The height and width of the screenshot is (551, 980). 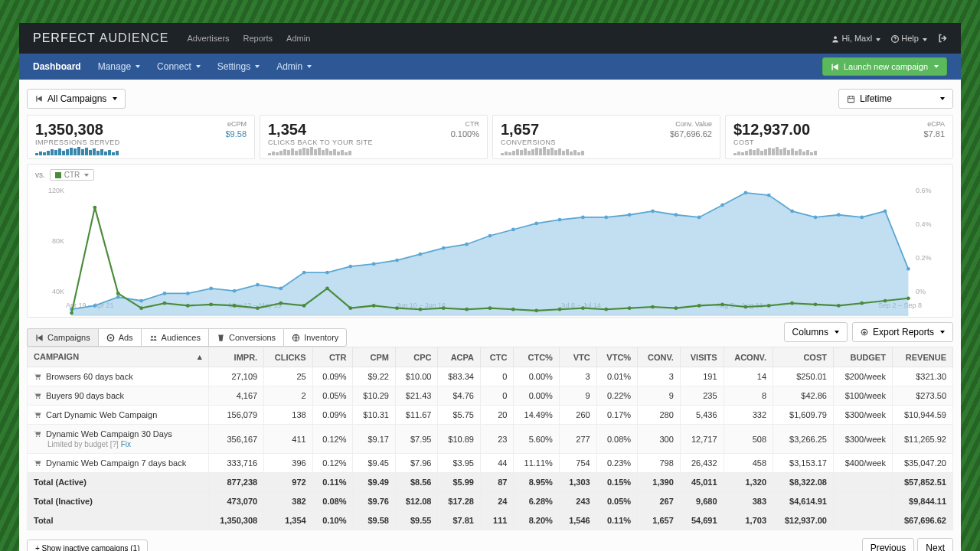 I want to click on stat-card-1: 1,354 CLICKS BACK TO YOUR SITE CTR 0.100…, so click(x=374, y=137).